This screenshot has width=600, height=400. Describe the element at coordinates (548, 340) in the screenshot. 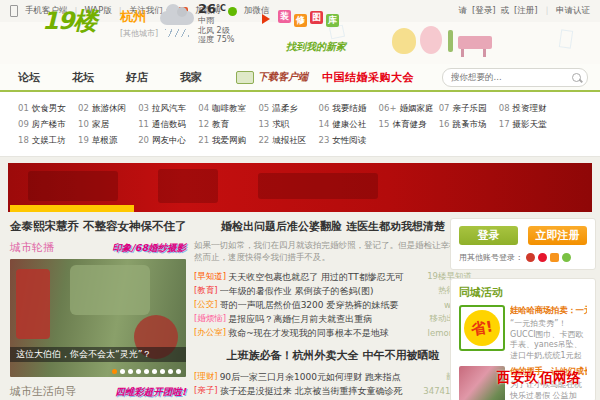

I see `activity-body: “一元拍卖秀”！GUCCI围巾、卡西欧手表、yanes吊坠、进口牛奶,统统1元起` at that location.